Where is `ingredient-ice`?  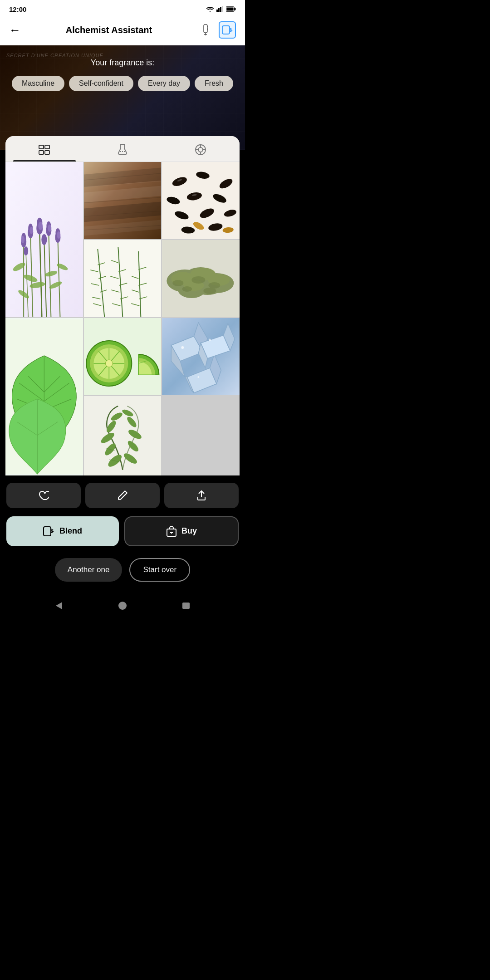
ingredient-ice is located at coordinates (201, 357).